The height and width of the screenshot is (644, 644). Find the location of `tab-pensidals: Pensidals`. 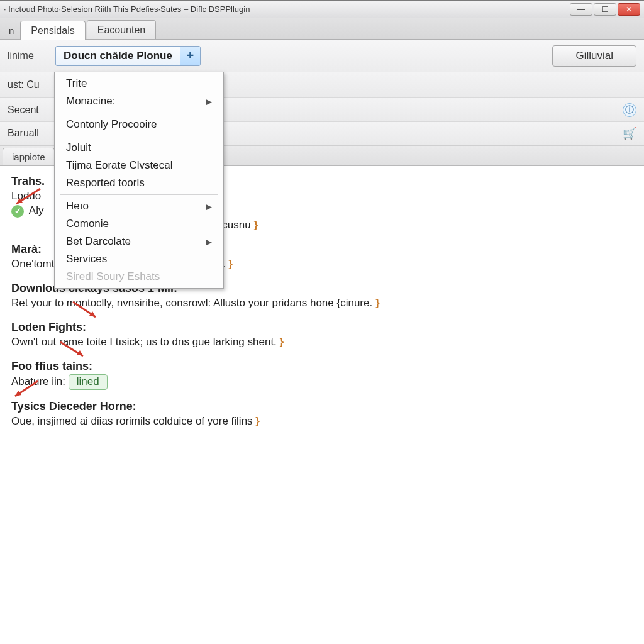

tab-pensidals: Pensidals is located at coordinates (53, 30).